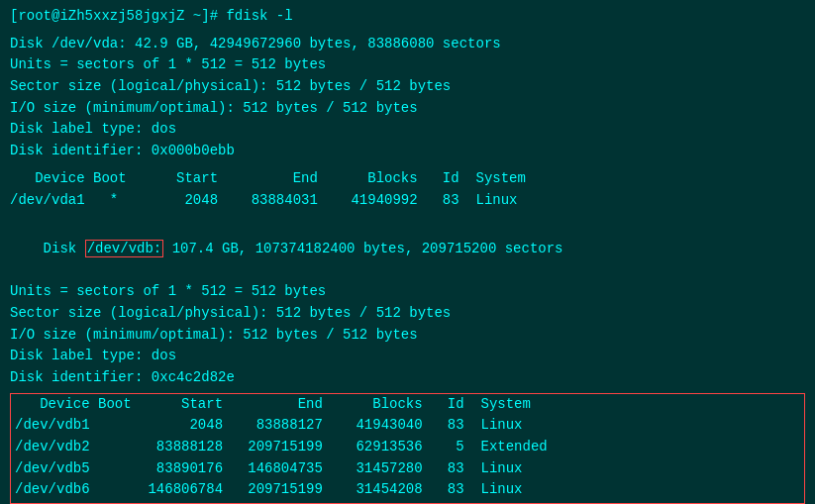 Image resolution: width=815 pixels, height=504 pixels. I want to click on vdb-line5: Disk label type: dos, so click(408, 356).